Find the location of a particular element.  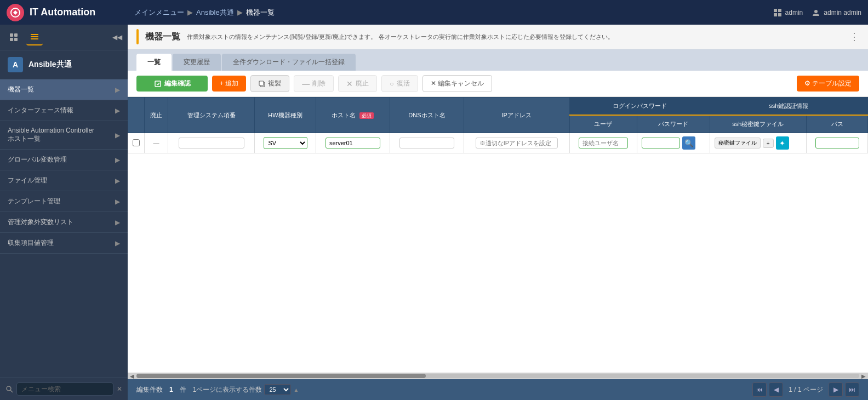

ssh-key-file-header: ssh秘密鍵ファイル is located at coordinates (758, 124).